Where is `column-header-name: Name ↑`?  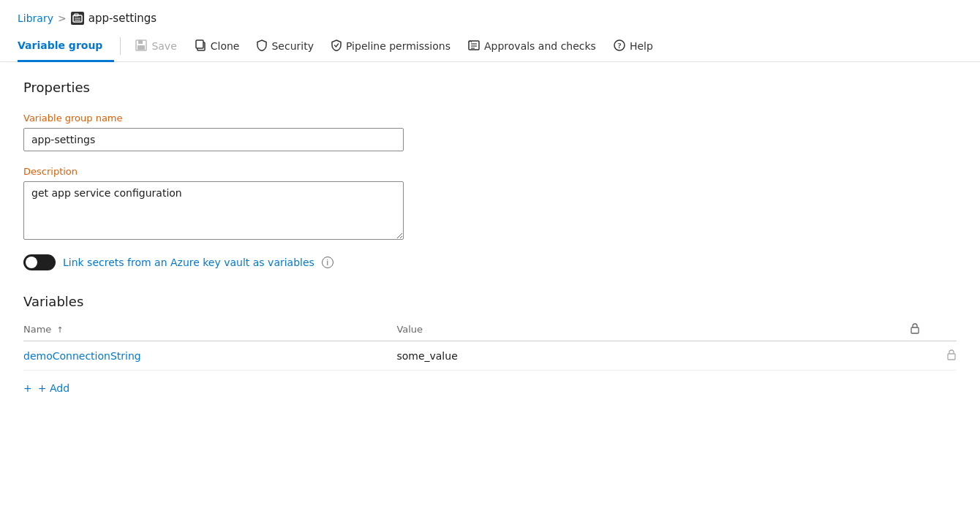
column-header-name: Name ↑ is located at coordinates (210, 330).